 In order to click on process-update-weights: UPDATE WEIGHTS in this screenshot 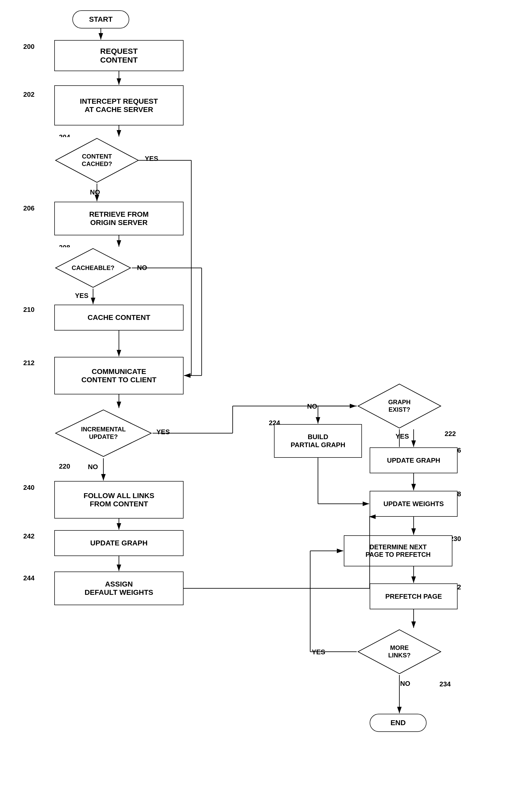, I will do `click(414, 504)`.